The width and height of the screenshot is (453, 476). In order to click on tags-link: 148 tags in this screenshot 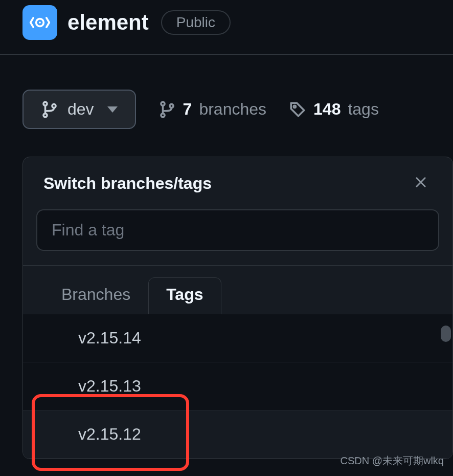, I will do `click(334, 110)`.